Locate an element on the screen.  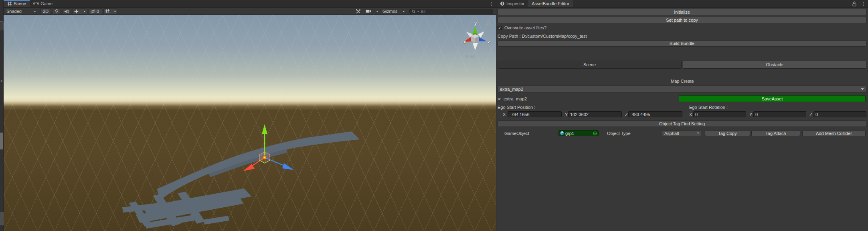
gamepad-icon is located at coordinates (36, 4).